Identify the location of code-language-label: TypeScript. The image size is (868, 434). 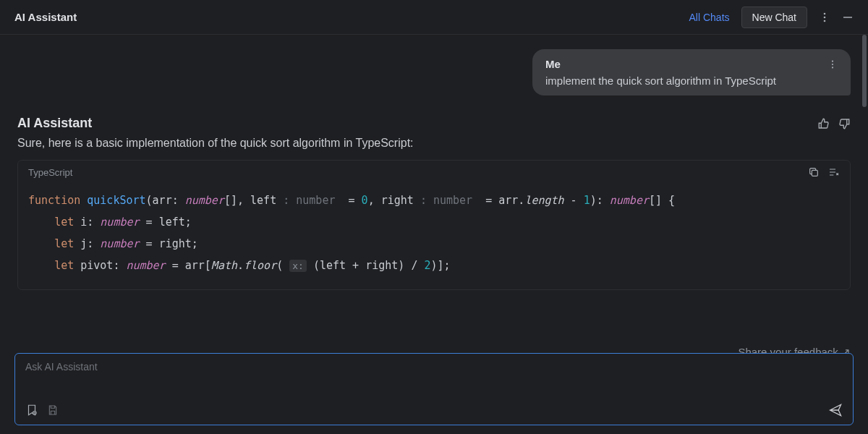
(51, 172).